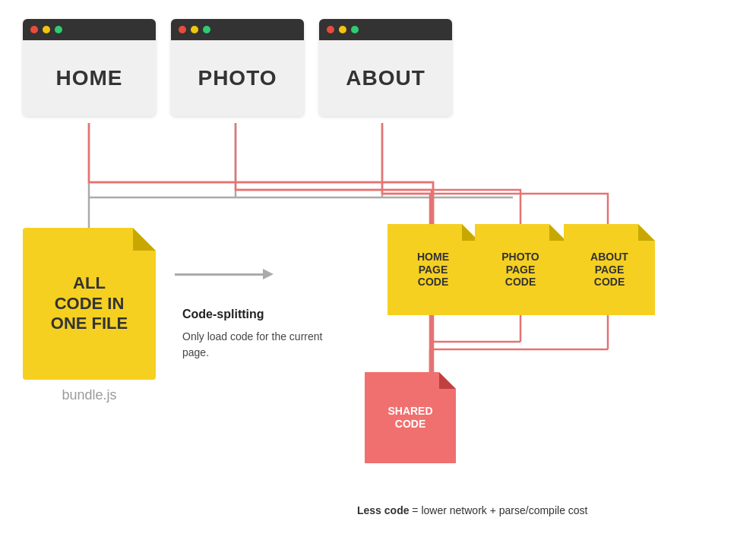  What do you see at coordinates (410, 418) in the screenshot?
I see `shared-code-file: SHAREDCODE` at bounding box center [410, 418].